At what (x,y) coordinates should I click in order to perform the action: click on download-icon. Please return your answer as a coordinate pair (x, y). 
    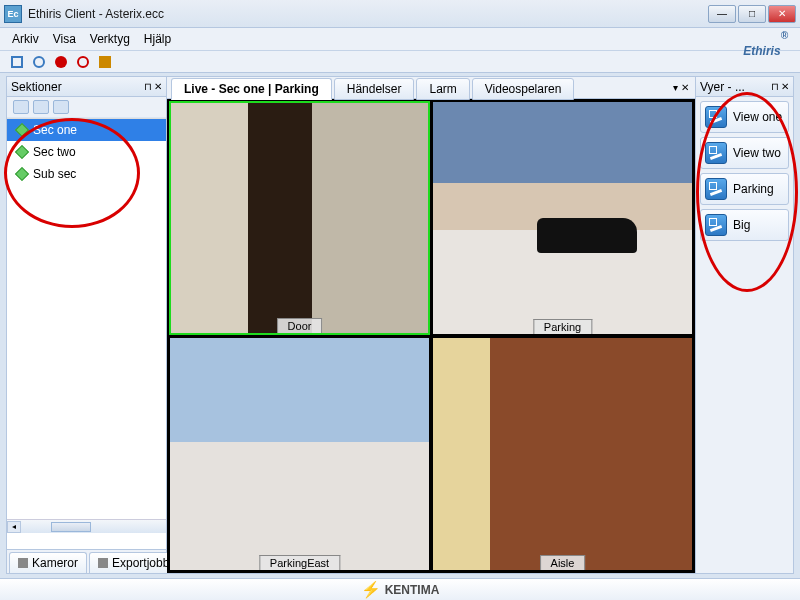
    Looking at the image, I should click on (105, 62).